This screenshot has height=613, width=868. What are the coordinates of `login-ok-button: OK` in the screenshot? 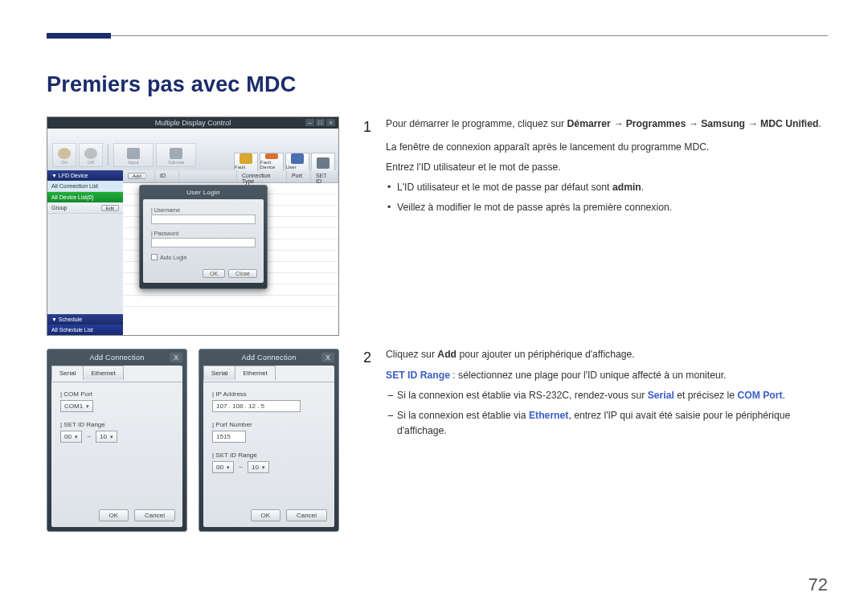 It's located at (214, 273).